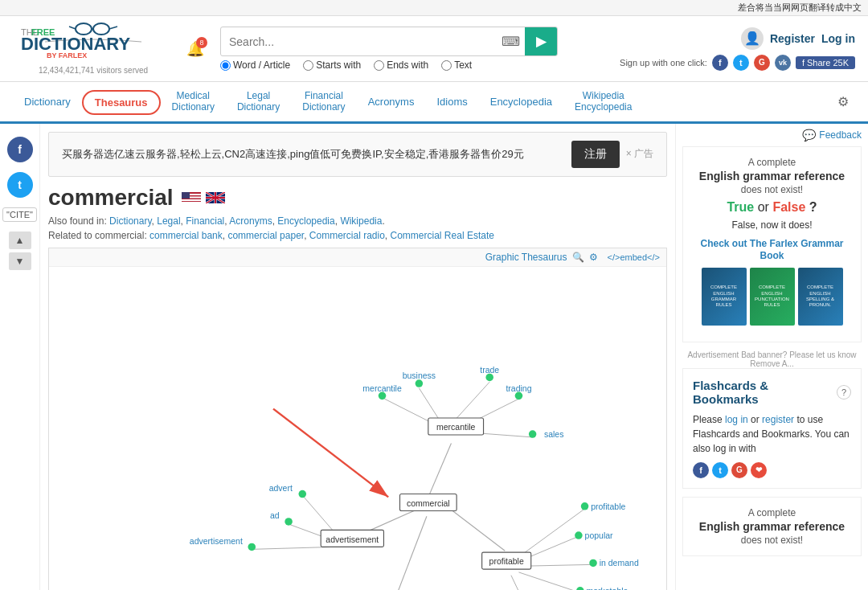  What do you see at coordinates (186, 236) in the screenshot?
I see `related-commercial-bank: commercial bank` at bounding box center [186, 236].